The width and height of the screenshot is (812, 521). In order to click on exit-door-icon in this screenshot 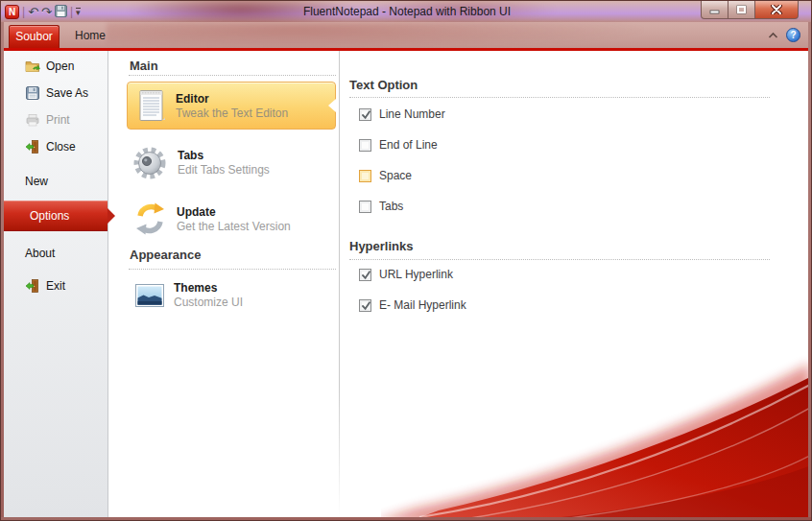, I will do `click(33, 286)`.